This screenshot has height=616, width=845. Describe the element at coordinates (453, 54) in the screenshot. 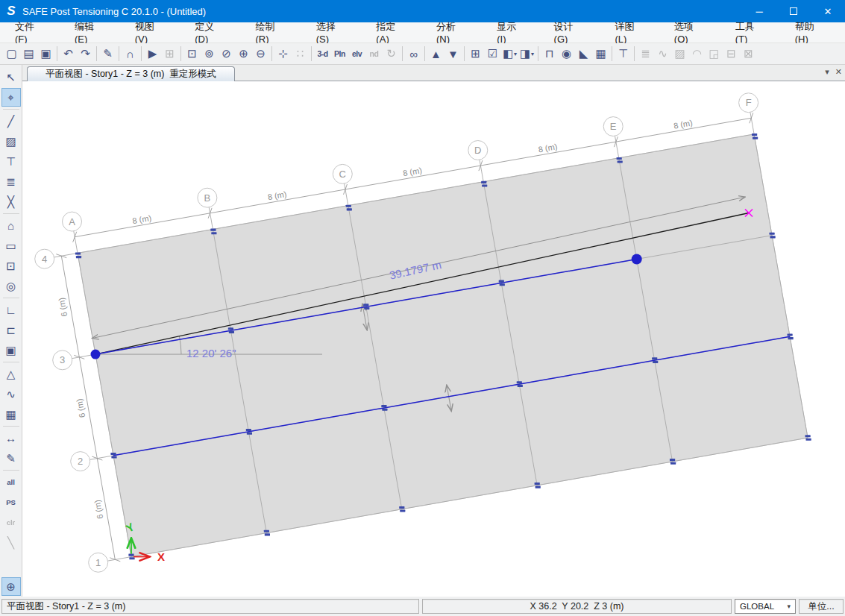

I see `move-down-in-list-button: ▼` at that location.